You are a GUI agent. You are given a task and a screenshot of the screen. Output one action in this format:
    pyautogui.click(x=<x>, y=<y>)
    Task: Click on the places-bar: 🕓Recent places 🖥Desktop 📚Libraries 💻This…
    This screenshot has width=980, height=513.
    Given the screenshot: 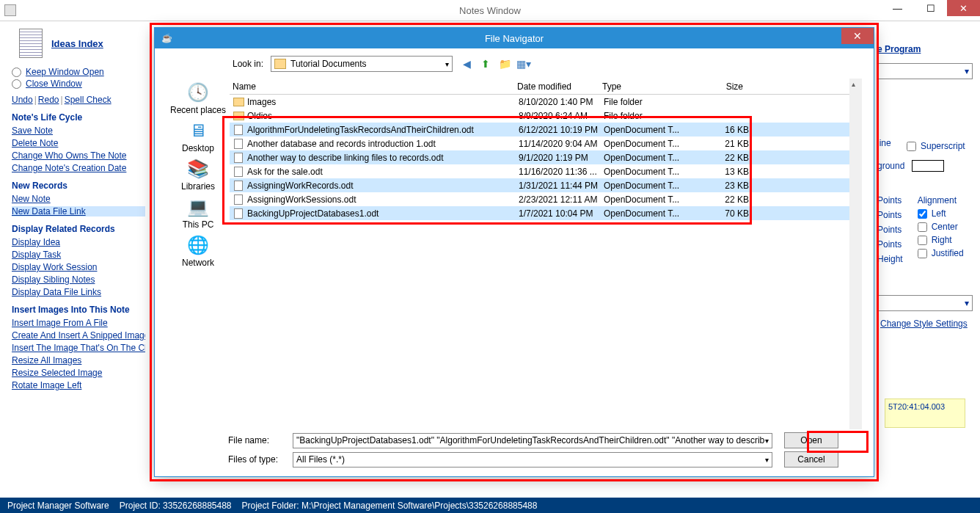 What is the action you would take?
    pyautogui.click(x=198, y=254)
    